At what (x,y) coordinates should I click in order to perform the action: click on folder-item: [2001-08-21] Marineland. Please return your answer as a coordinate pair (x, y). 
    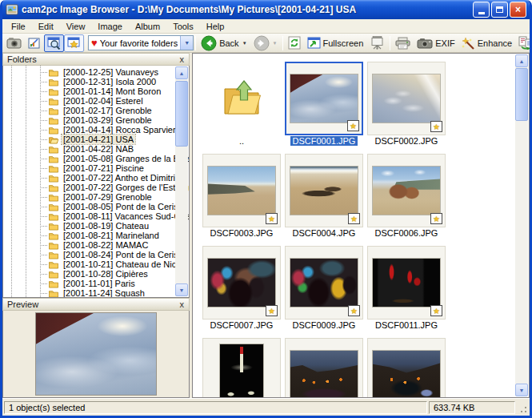
    Looking at the image, I should click on (96, 235).